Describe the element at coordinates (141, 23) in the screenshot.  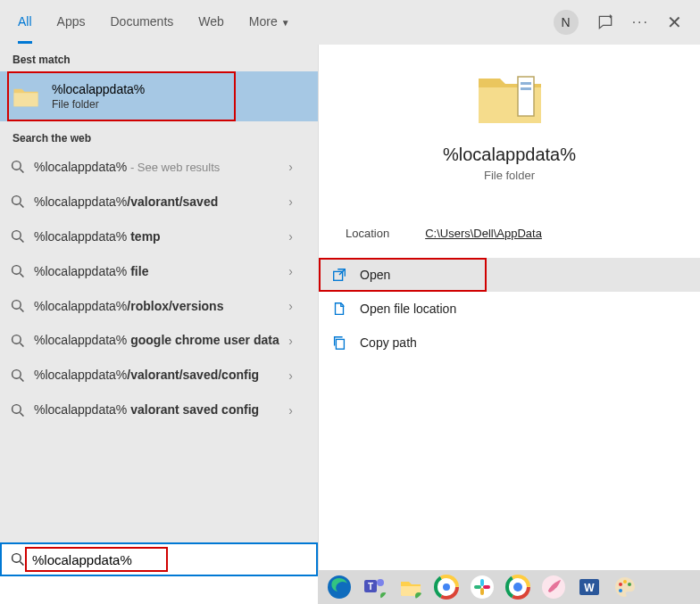
I see `tab-documents: Documents` at that location.